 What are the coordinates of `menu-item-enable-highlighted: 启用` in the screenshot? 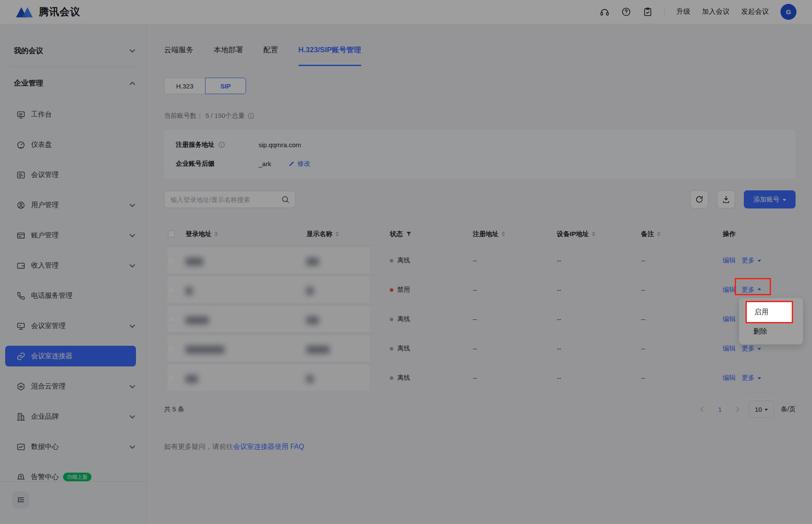 It's located at (769, 312).